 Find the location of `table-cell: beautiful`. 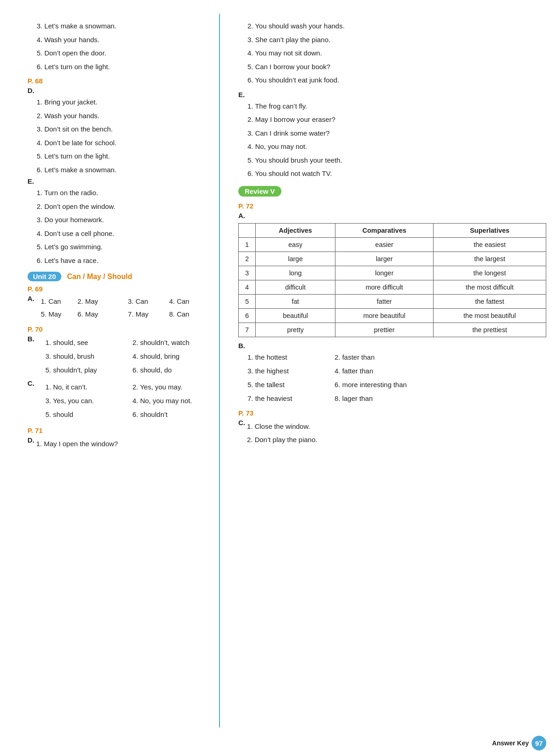

table-cell: beautiful is located at coordinates (296, 315).